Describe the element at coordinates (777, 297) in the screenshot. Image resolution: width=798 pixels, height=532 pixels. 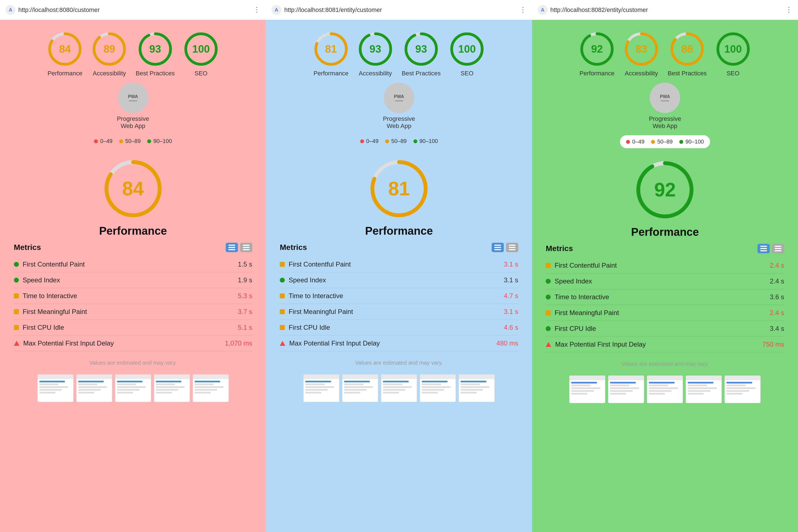
I see `metric-value-2: 3.6 s` at that location.